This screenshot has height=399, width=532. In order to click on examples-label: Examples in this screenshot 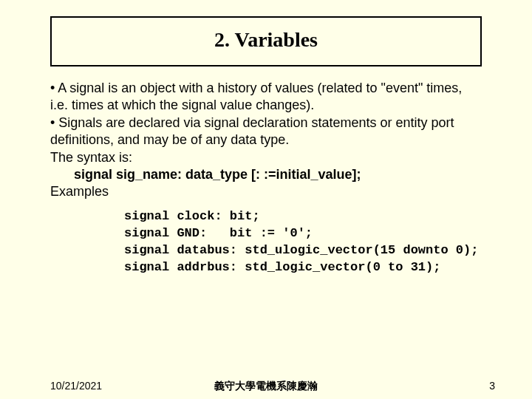, I will do `click(266, 192)`.